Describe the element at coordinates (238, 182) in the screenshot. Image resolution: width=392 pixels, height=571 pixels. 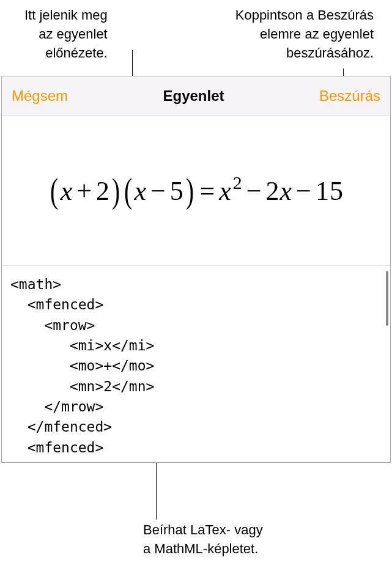
I see `eq-superscript: 2` at that location.